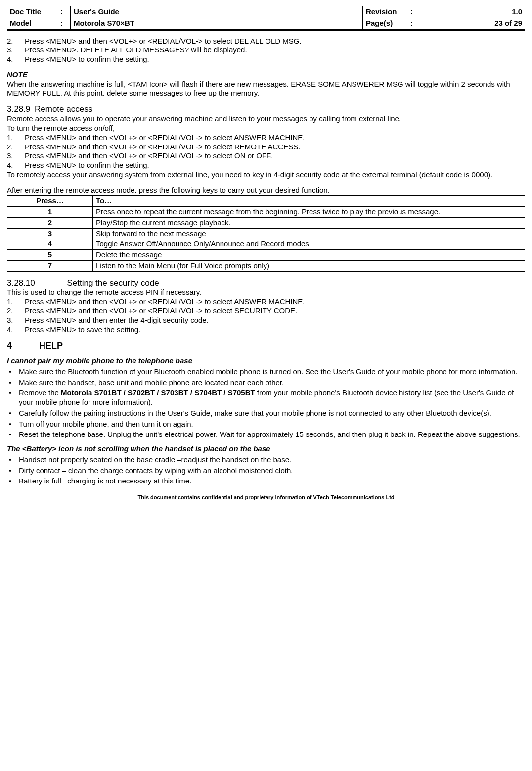 This screenshot has width=532, height=771. I want to click on bullet-item: •Make sure the handset, base unit and mo…, so click(266, 383).